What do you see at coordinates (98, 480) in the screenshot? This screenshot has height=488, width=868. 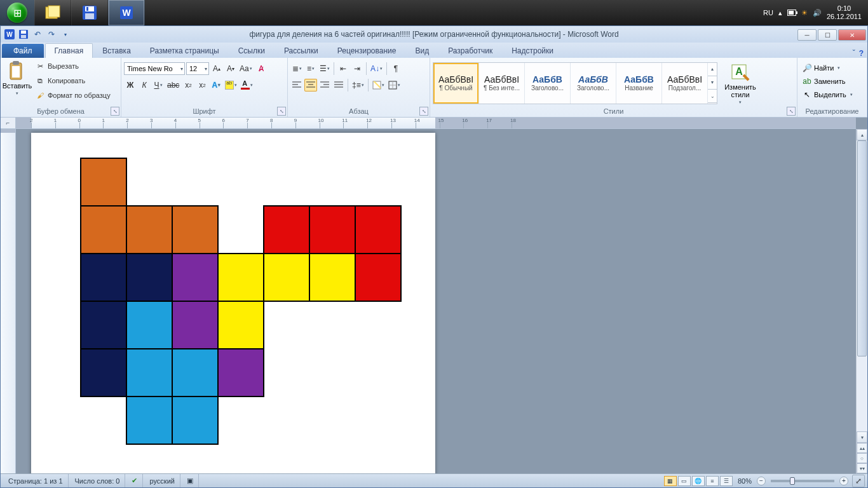 I see `status-words: Число слов: 0` at bounding box center [98, 480].